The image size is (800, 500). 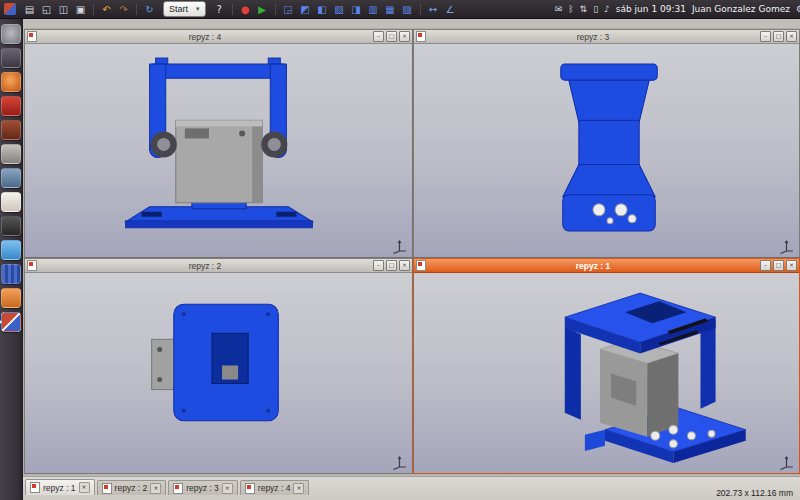 I want to click on tab-label: repyz : 4, so click(x=274, y=488).